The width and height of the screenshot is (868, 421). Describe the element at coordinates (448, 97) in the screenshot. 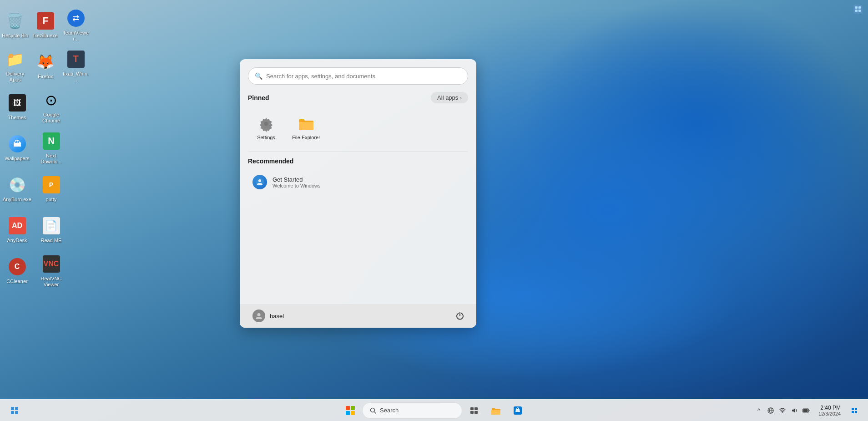

I see `all-apps-label: All apps` at that location.